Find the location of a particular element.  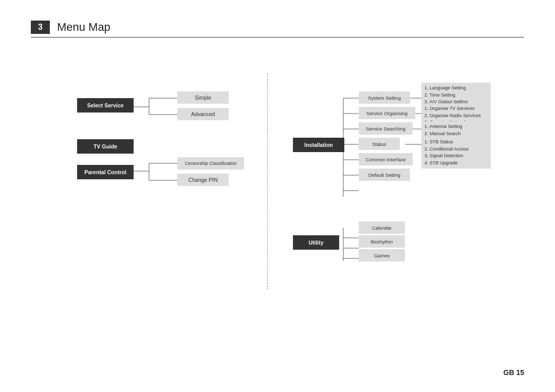

service-organising-box: Service Organising is located at coordinates (387, 113).